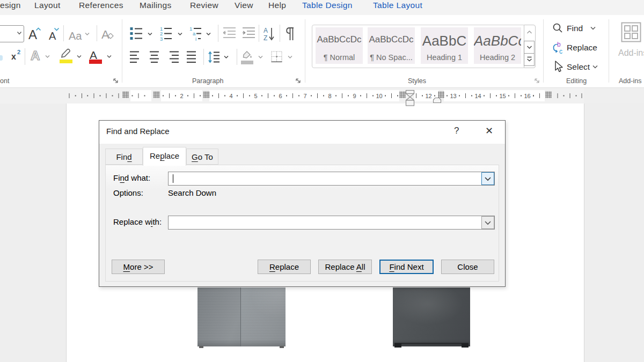  Describe the element at coordinates (527, 96) in the screenshot. I see `svg-text: 16` at that location.